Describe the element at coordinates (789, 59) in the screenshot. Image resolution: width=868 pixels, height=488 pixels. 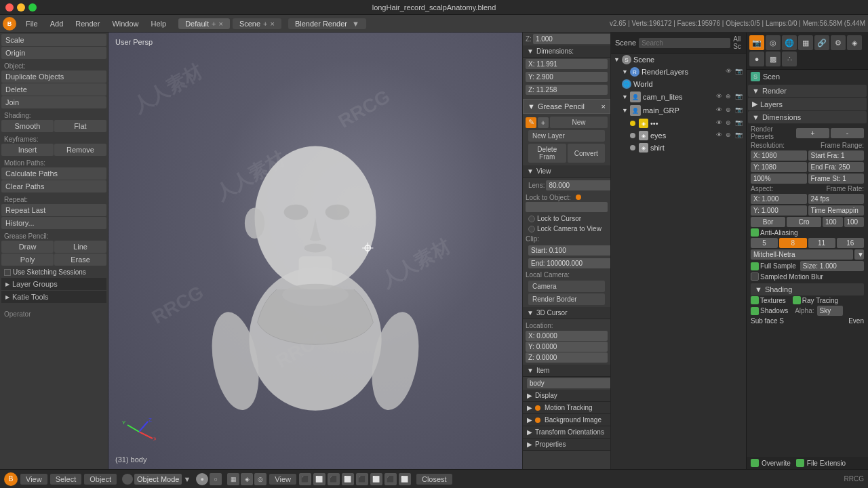
I see `particles-icon: ∴` at that location.